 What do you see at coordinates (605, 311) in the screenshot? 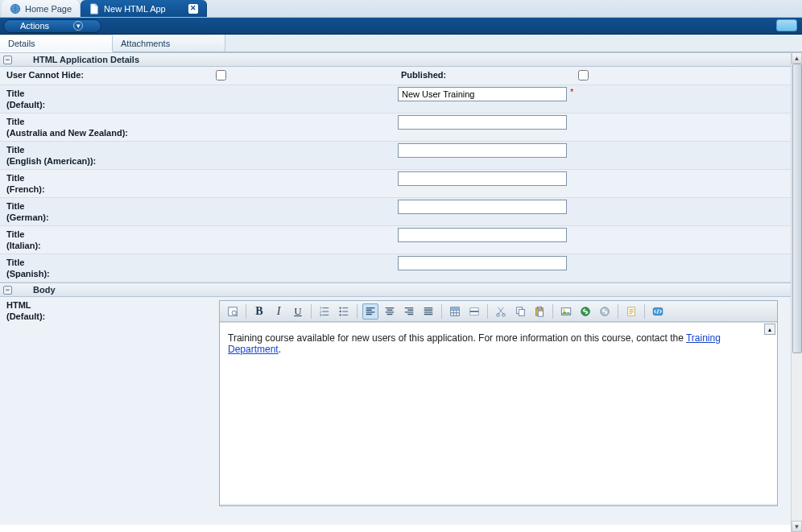
I see `remove-link-icon` at bounding box center [605, 311].